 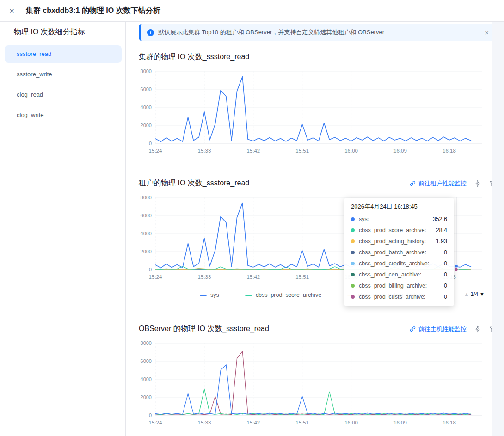 I want to click on tooltip-series-name: sys:, so click(x=364, y=219).